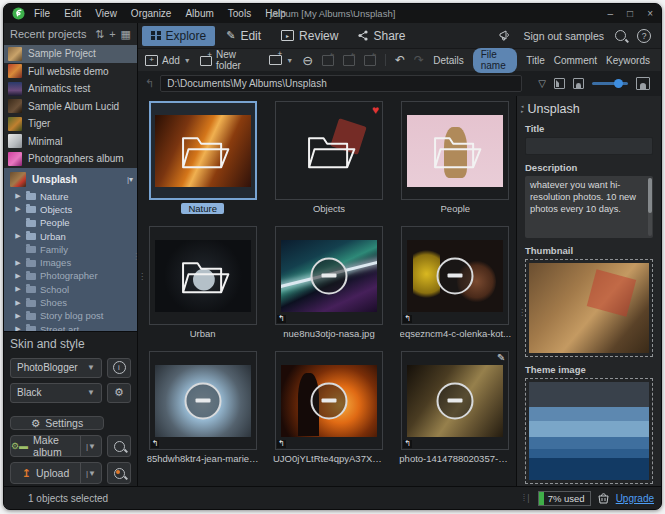  I want to click on tree-root-menu-icon: |▾, so click(130, 180).